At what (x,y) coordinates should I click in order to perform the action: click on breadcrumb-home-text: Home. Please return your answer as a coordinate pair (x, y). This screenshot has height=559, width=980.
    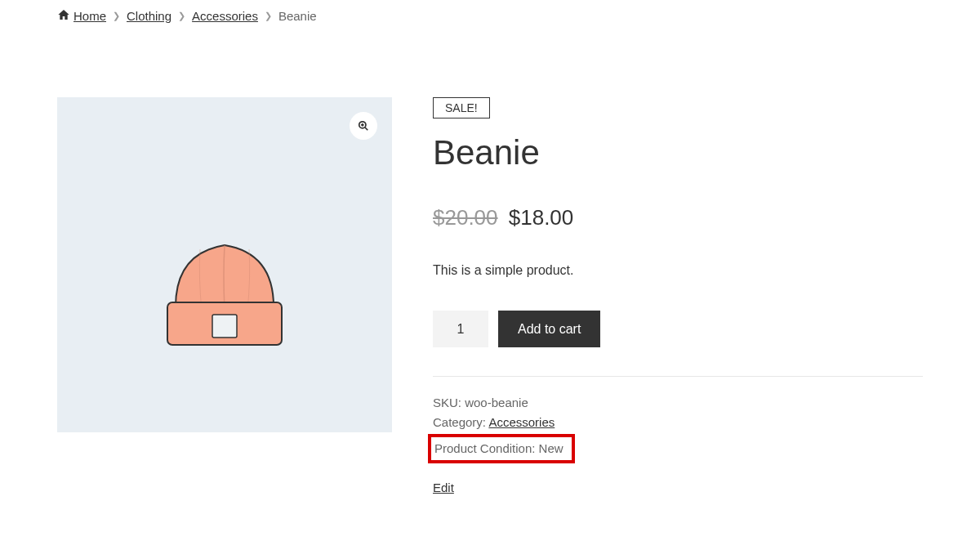
    Looking at the image, I should click on (90, 16).